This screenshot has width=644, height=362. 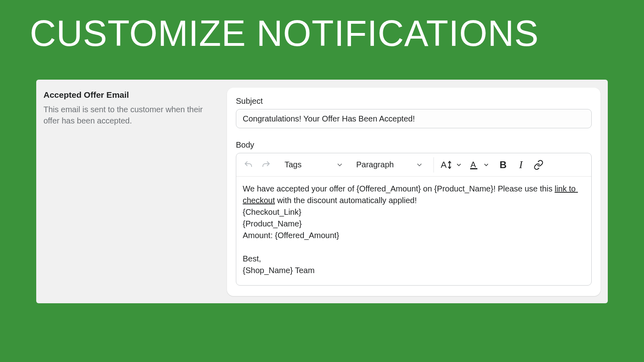 What do you see at coordinates (291, 235) in the screenshot?
I see `body-line: Amount: {Offered_Amount}` at bounding box center [291, 235].